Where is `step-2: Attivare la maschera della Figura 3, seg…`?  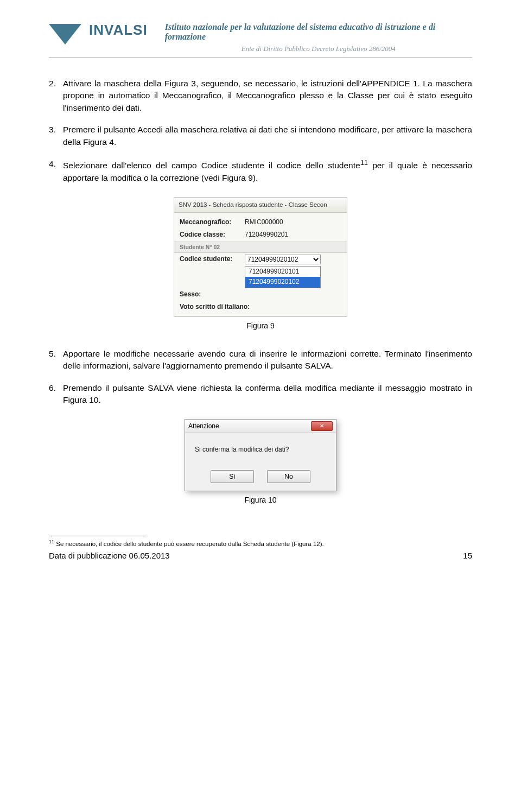
step-2: Attivare la maschera della Figura 3, seg… is located at coordinates (260, 96).